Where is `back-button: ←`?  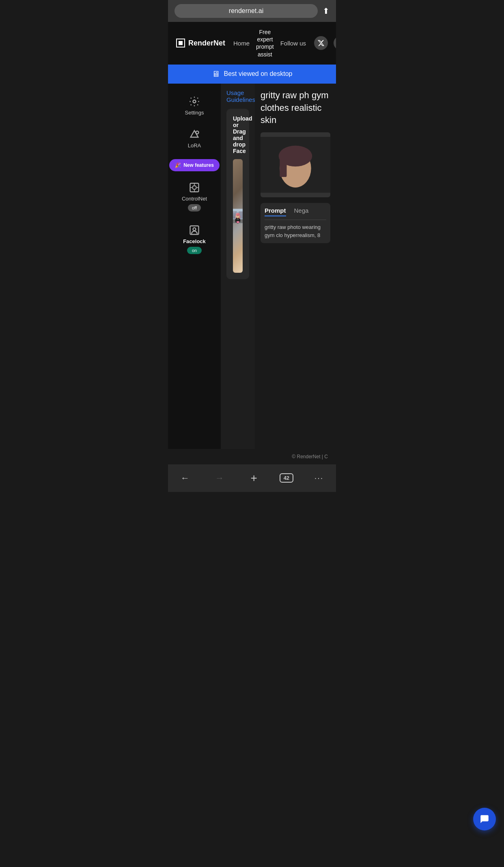 back-button: ← is located at coordinates (185, 478).